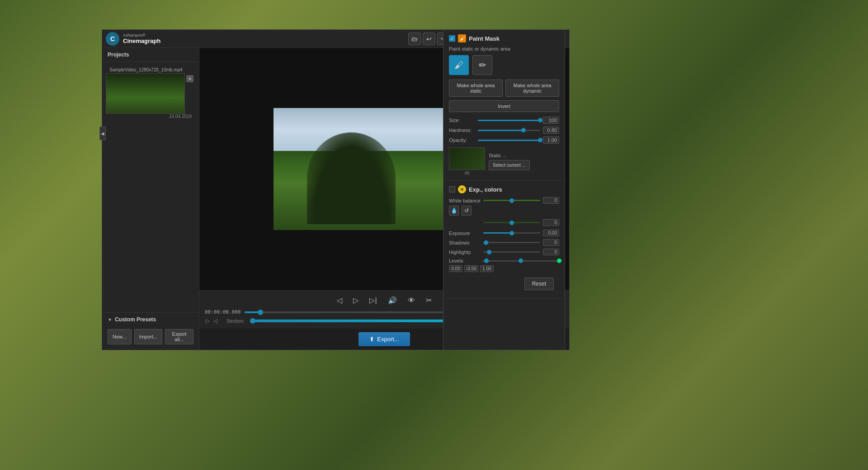 This screenshot has height=470, width=868. I want to click on exposure-value: 0.00, so click(551, 233).